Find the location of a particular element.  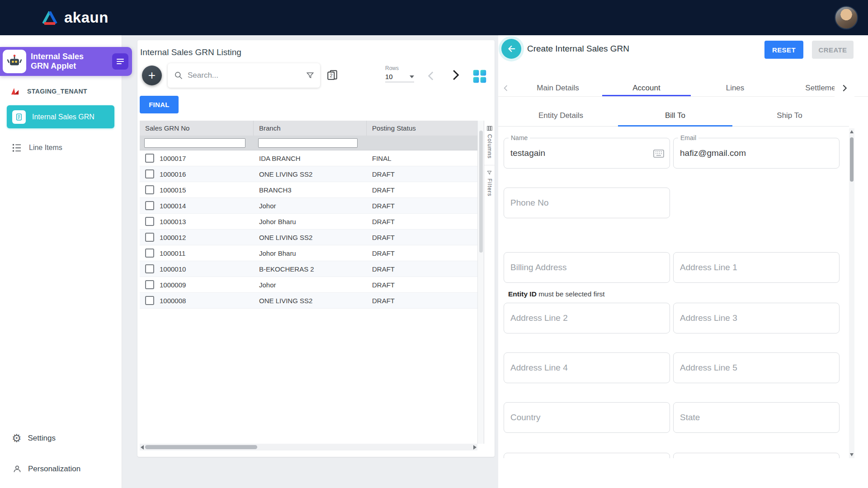

filter-input-branch is located at coordinates (308, 143).